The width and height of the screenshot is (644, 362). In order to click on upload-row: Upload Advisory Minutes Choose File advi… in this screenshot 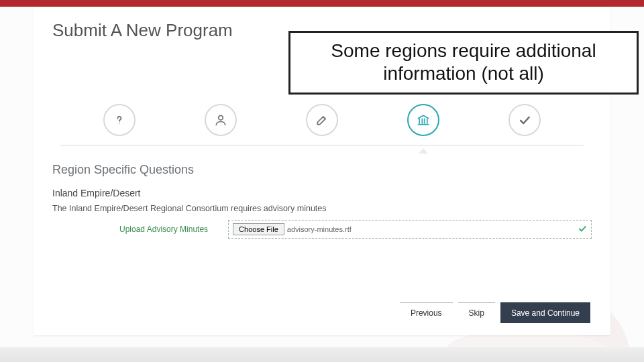, I will do `click(322, 229)`.